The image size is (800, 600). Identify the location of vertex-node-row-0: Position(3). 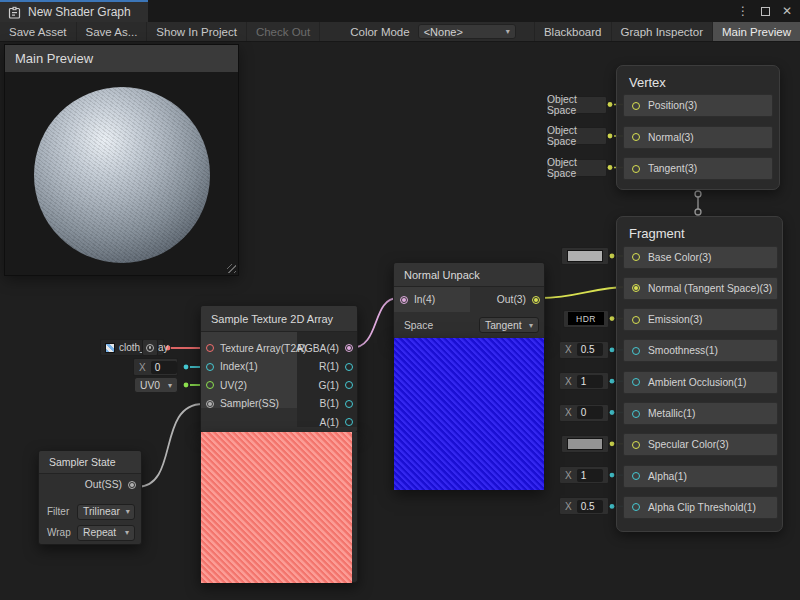
(698, 106).